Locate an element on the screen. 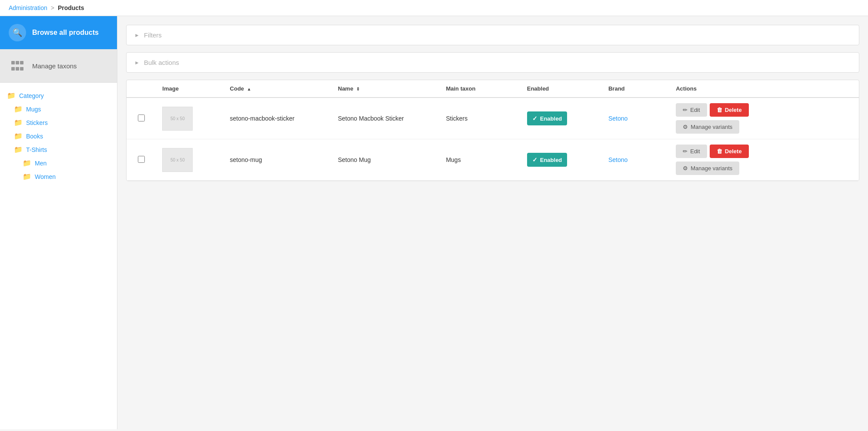  col-header-actions: Actions is located at coordinates (765, 89).